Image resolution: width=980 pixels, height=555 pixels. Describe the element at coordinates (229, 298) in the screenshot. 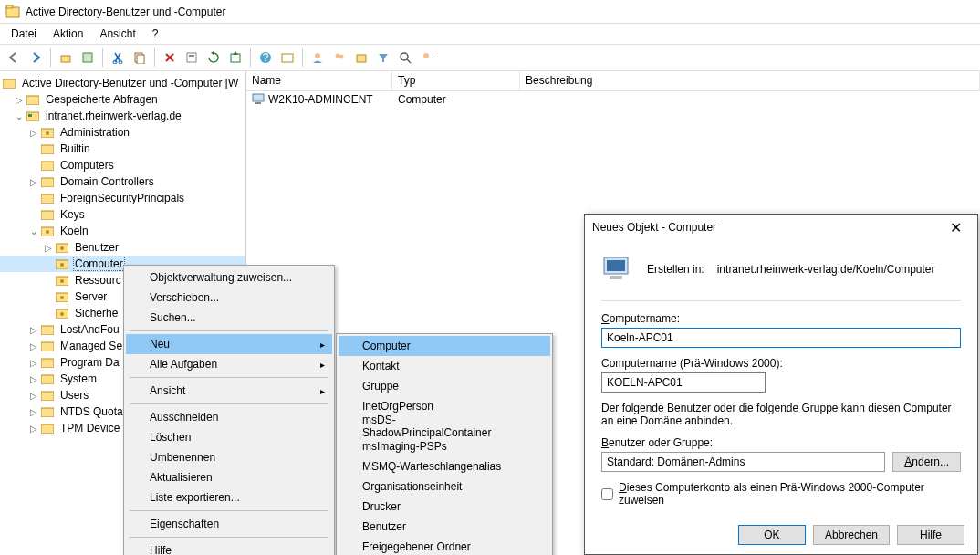

I see `cm-move: Verschieben...` at that location.